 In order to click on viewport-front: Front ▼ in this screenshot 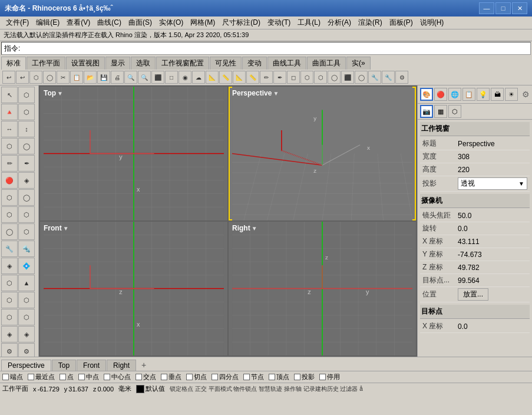, I will do `click(134, 289)`.